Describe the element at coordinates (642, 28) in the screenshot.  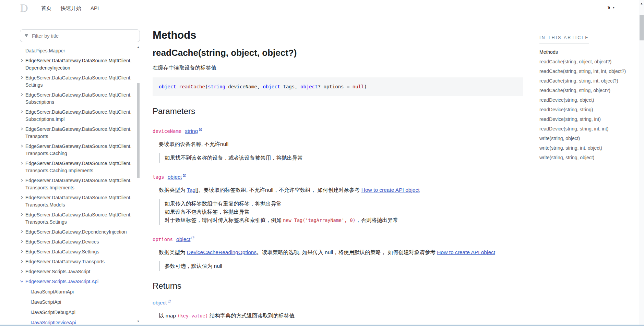
I see `page-scrollbar-thumb` at that location.